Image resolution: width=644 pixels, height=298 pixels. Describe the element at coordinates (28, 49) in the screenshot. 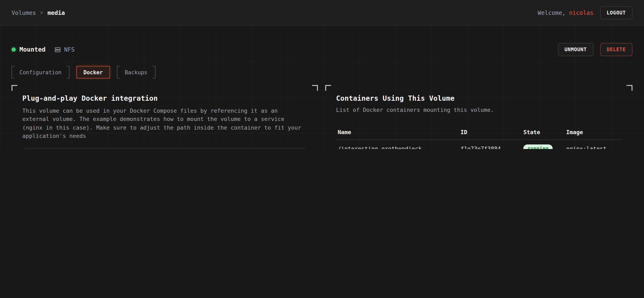

I see `mounted-status: Mounted` at that location.